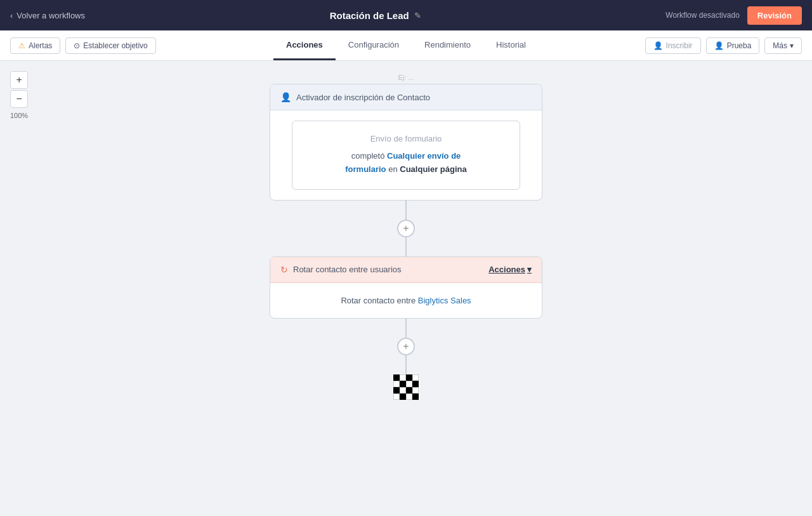 The image size is (812, 516). Describe the element at coordinates (733, 15) in the screenshot. I see `top-nav-right: Workflow desactivado Revisión` at that location.